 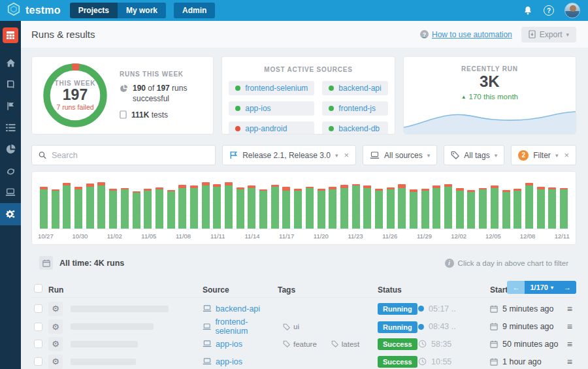 What do you see at coordinates (240, 327) in the screenshot?
I see `source-link: frontend-selenium` at bounding box center [240, 327].